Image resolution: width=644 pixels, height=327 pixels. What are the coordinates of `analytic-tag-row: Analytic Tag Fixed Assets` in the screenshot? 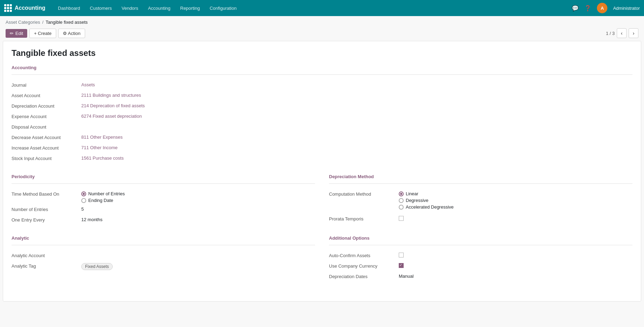 It's located at (163, 267).